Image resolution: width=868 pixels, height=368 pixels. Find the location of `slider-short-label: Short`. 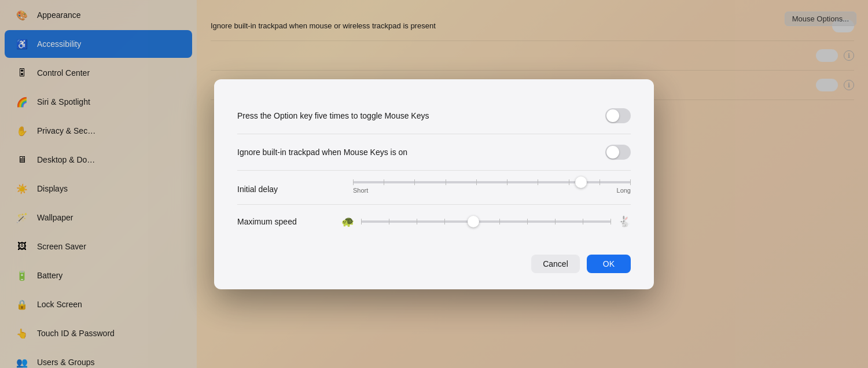

slider-short-label: Short is located at coordinates (361, 190).